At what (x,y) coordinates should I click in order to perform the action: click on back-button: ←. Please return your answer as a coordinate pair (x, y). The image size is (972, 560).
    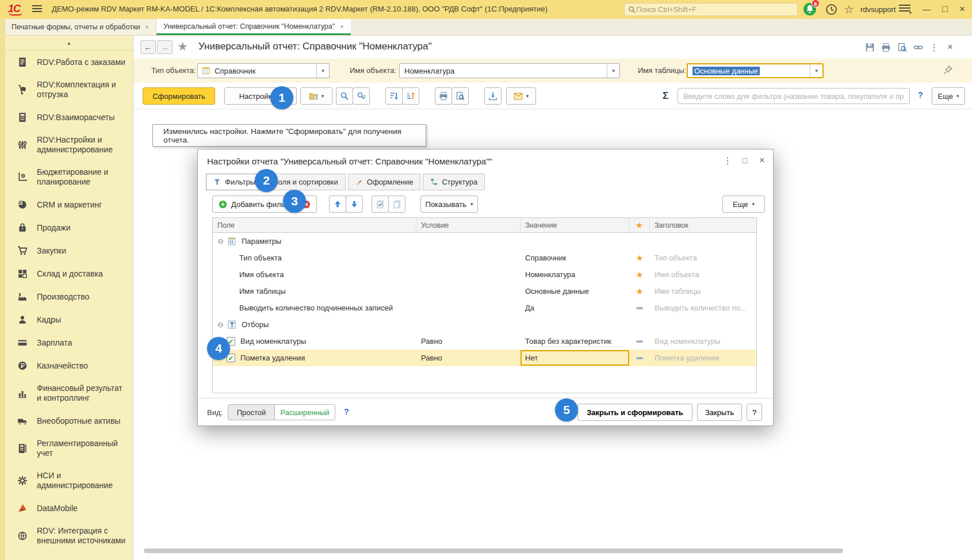
    Looking at the image, I should click on (148, 47).